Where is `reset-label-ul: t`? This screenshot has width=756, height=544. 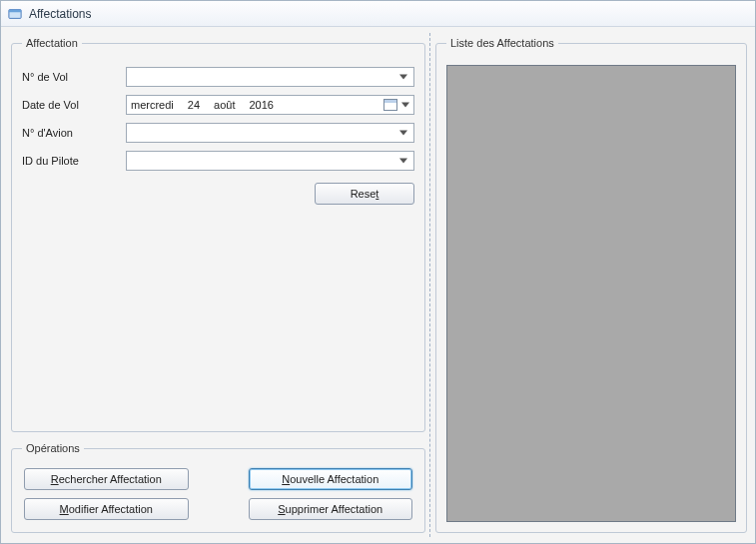 reset-label-ul: t is located at coordinates (378, 194).